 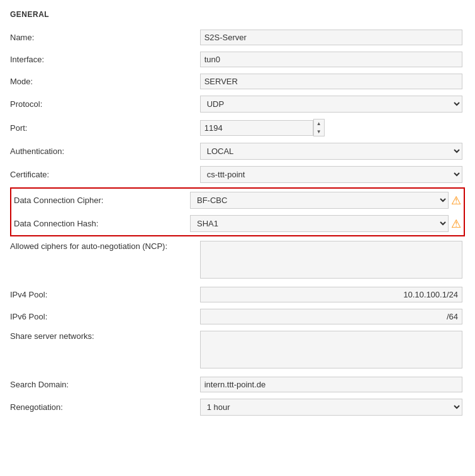 What do you see at coordinates (331, 385) in the screenshot?
I see `search-domain-value-cell` at bounding box center [331, 385].